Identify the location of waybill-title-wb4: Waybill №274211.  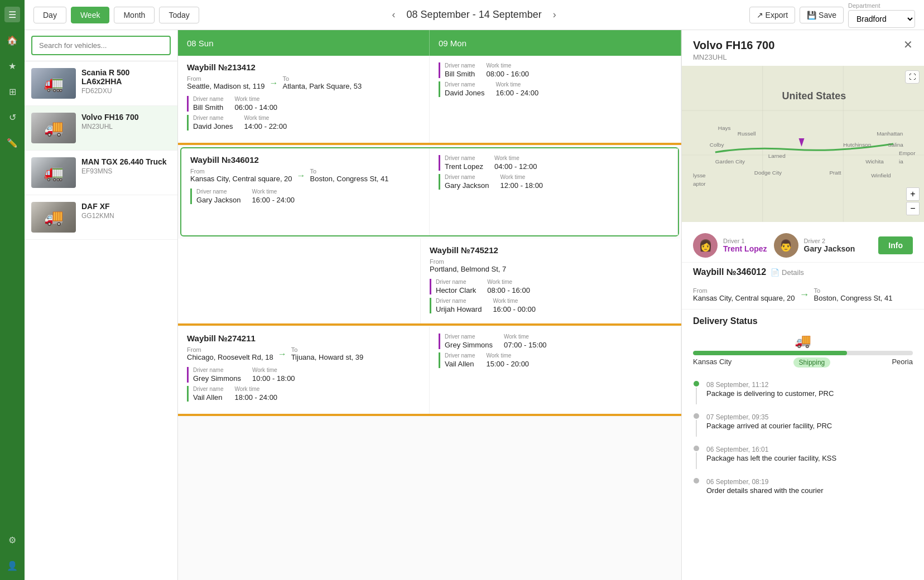
(304, 338).